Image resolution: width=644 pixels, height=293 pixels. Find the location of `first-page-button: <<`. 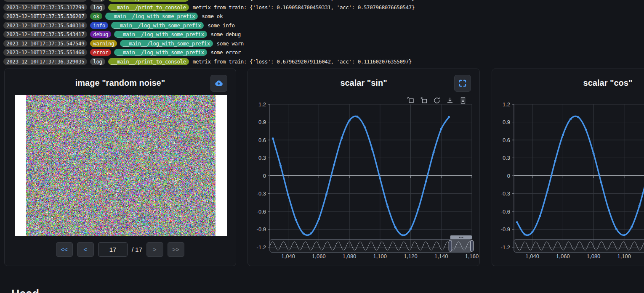

first-page-button: << is located at coordinates (64, 250).